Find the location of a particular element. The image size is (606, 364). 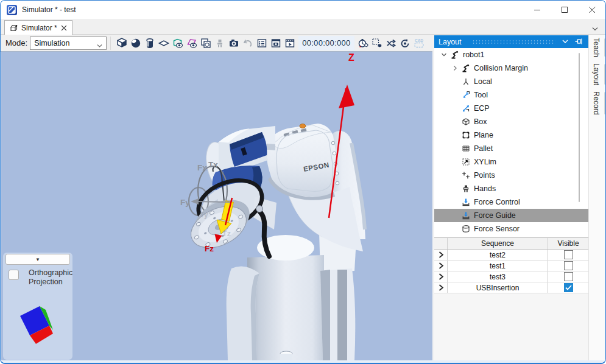

rotate-view-icon is located at coordinates (405, 43).